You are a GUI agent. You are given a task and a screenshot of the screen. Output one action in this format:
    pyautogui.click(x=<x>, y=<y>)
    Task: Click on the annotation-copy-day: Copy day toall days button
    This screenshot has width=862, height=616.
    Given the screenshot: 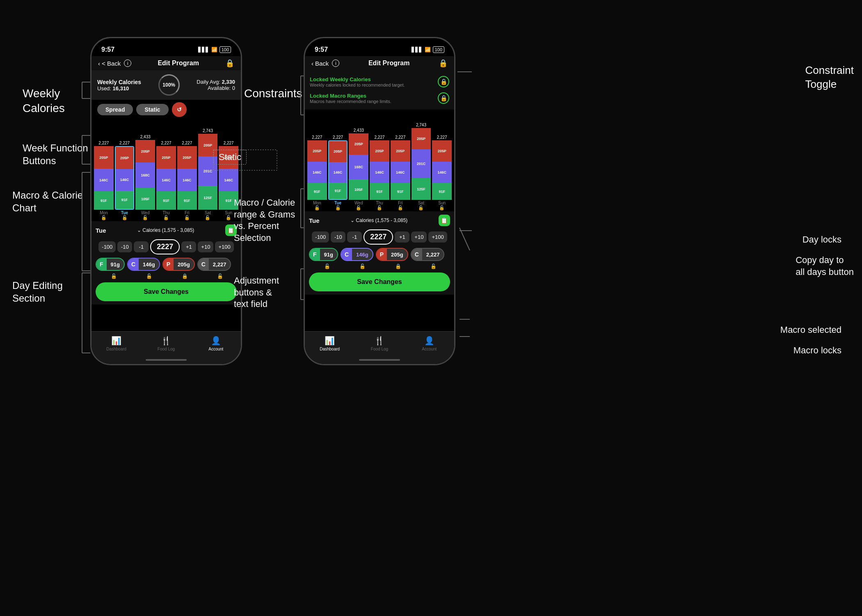 What is the action you would take?
    pyautogui.click(x=825, y=266)
    